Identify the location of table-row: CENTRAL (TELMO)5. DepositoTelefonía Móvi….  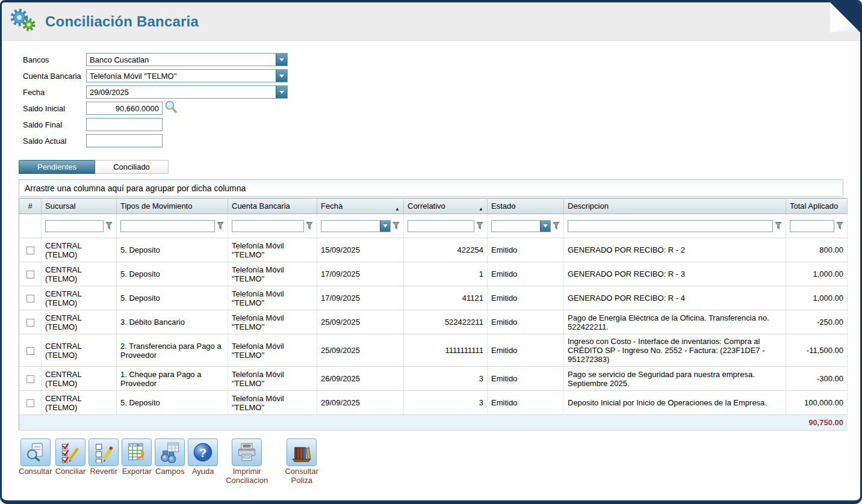
(433, 274).